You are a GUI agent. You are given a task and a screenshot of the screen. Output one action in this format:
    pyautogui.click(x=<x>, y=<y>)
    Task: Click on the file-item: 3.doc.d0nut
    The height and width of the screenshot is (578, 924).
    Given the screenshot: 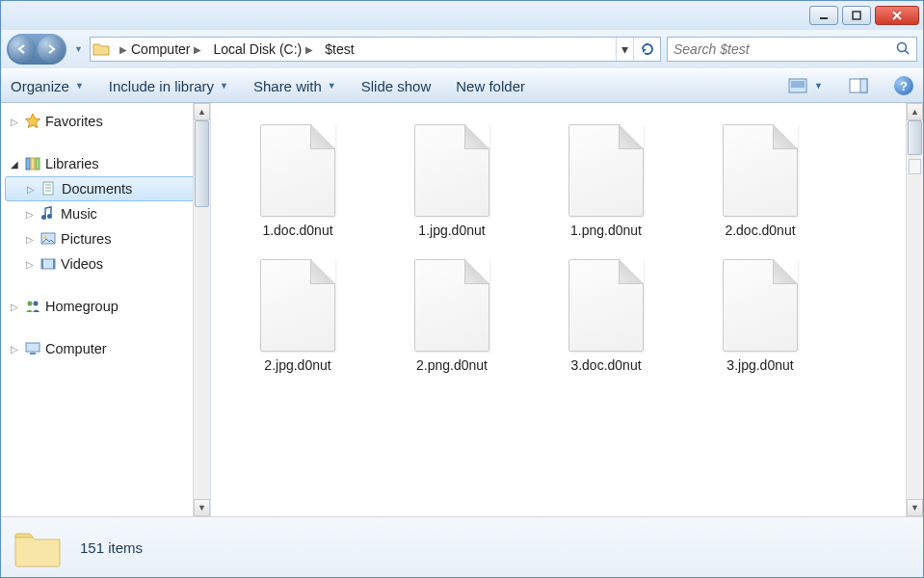 What is the action you would take?
    pyautogui.click(x=606, y=316)
    